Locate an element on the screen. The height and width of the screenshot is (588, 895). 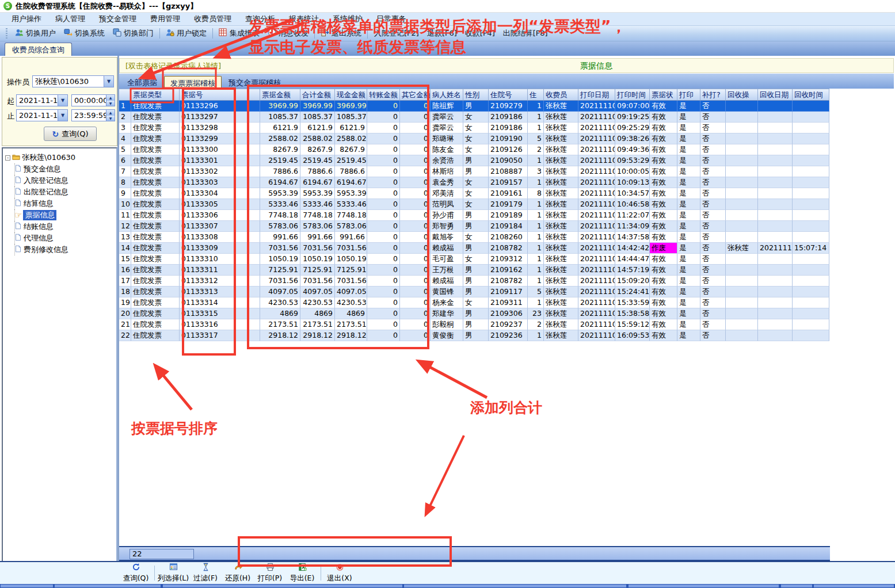
bottom-button-过滤: 过滤(F) is located at coordinates (205, 573).